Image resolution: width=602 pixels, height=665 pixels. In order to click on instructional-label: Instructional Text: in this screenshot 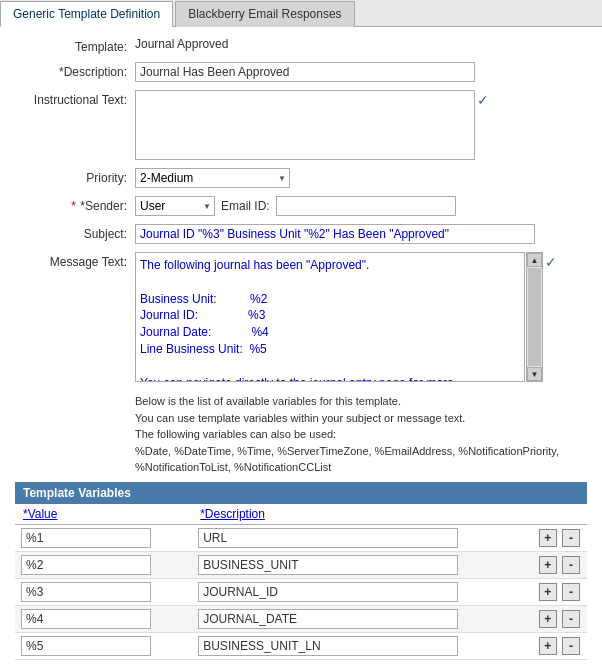, I will do `click(75, 98)`.